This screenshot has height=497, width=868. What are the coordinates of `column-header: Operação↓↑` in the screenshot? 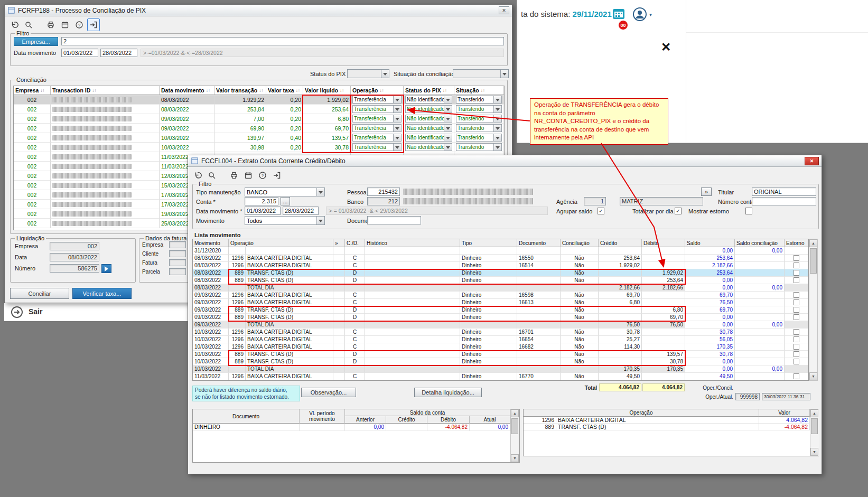 It's located at (377, 91).